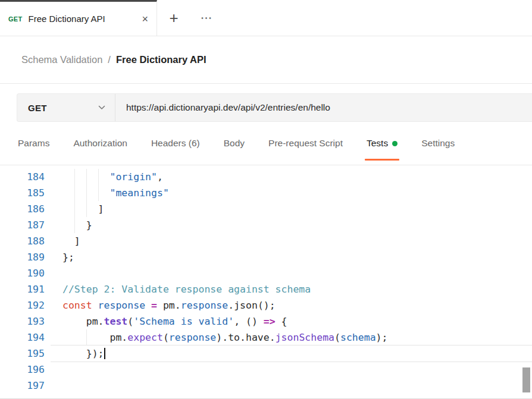 The image size is (532, 399). Describe the element at coordinates (266, 103) in the screenshot. I see `request-url-section: GET https://api.dictionaryapi.dev/api/v2…` at that location.